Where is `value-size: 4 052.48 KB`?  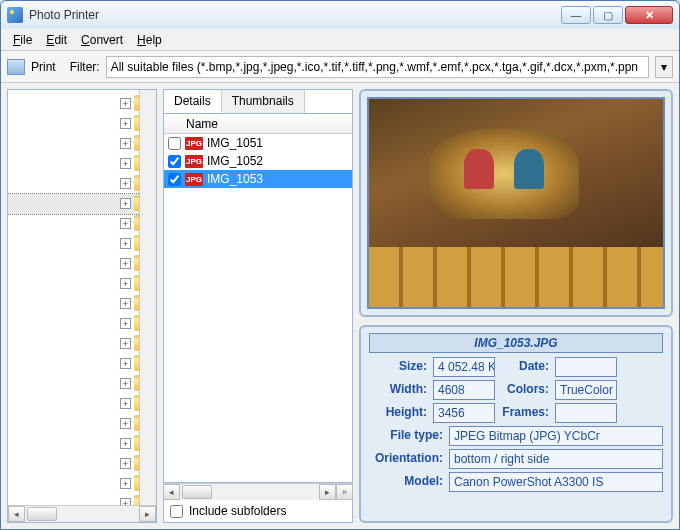 value-size: 4 052.48 KB is located at coordinates (464, 367).